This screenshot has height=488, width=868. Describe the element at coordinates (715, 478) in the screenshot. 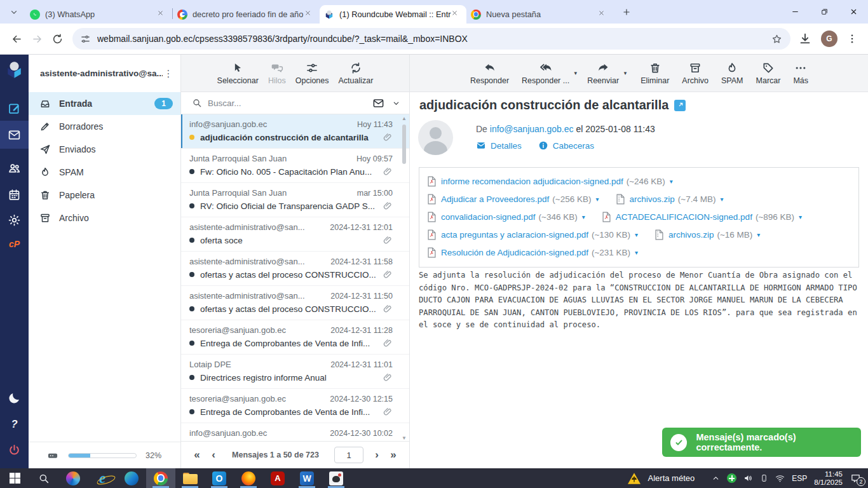

I see `tray-expand-icon` at that location.